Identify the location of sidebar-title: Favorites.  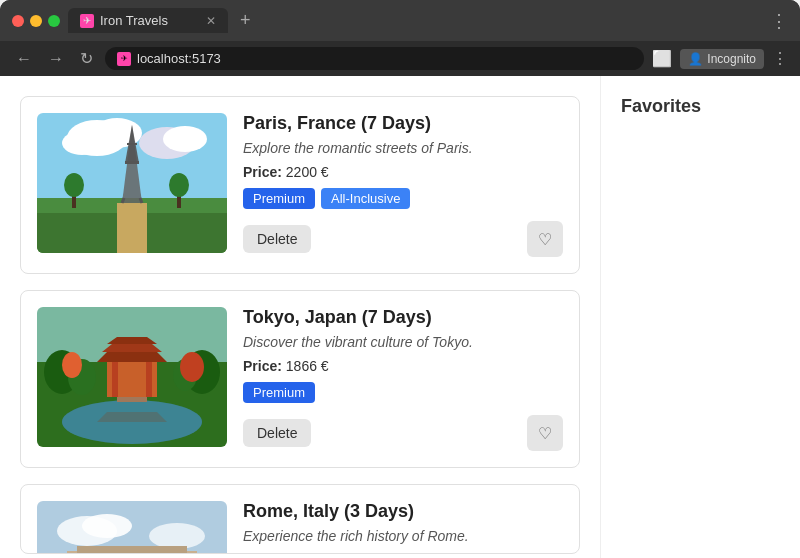
(700, 106).